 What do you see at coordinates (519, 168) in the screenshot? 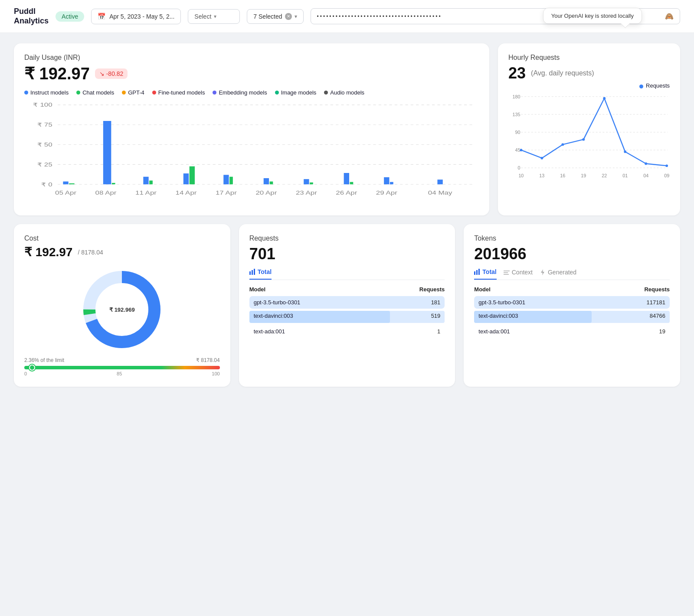
I see `svg-text: 0` at bounding box center [519, 168].